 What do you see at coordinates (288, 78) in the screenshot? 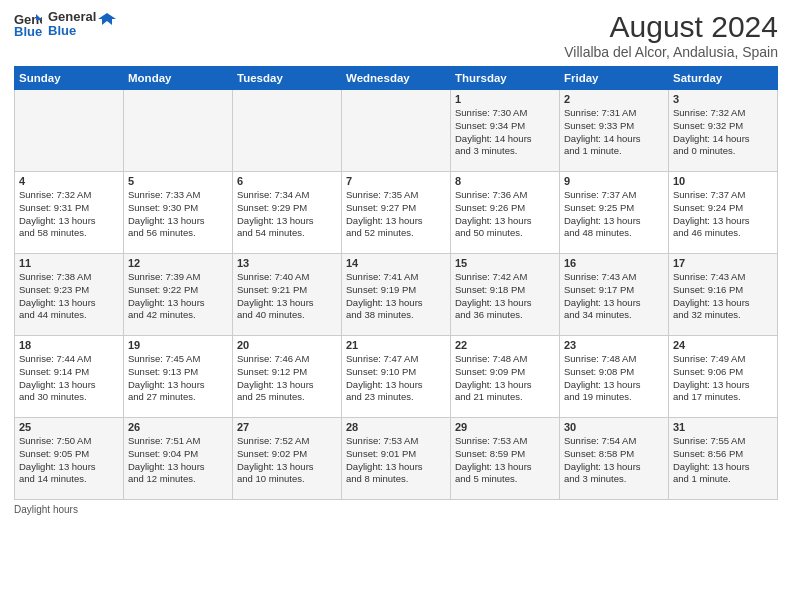
I see `day-header-tuesday: Tuesday` at bounding box center [288, 78].